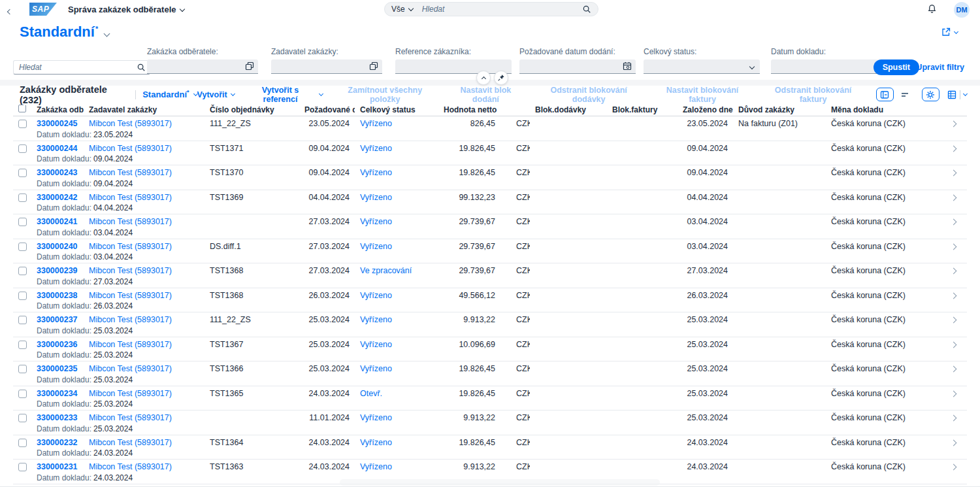  I want to click on column-header-delivery-block: Blok.dodávky, so click(568, 110).